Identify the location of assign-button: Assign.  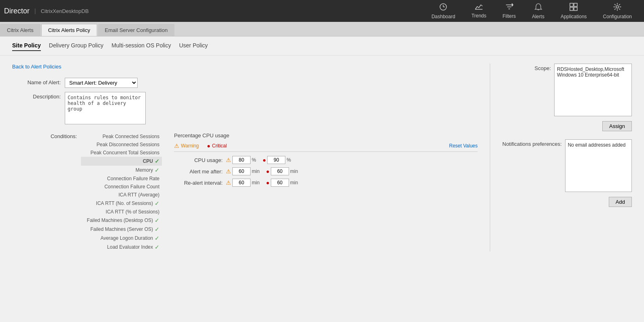
(617, 126).